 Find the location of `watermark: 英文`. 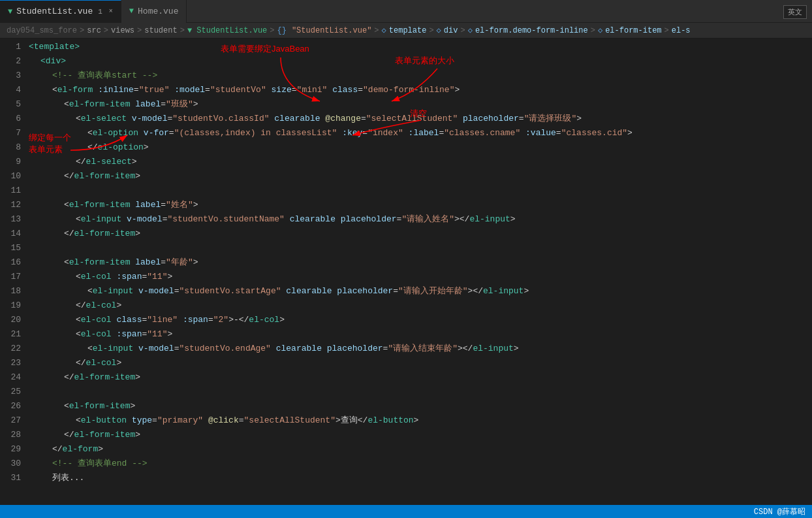

watermark: 英文 is located at coordinates (795, 12).